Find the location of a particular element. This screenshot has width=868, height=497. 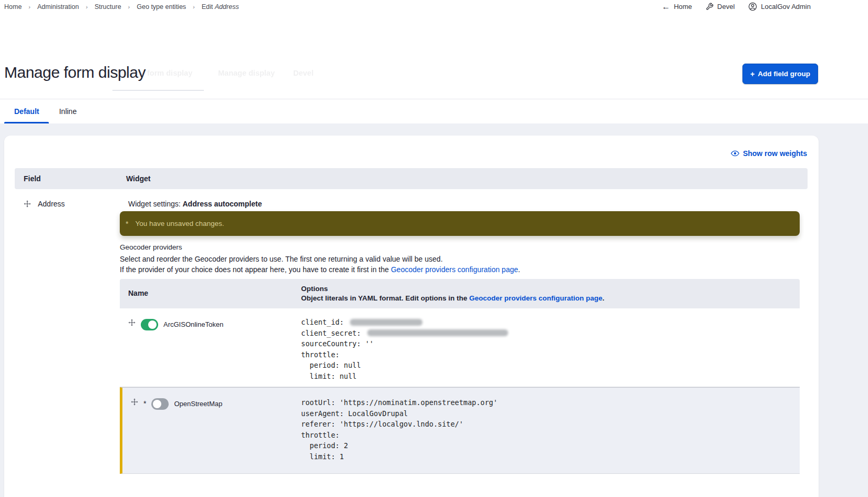

yaml-line: referer: 'https://localgov.lndo.site/' is located at coordinates (399, 424).